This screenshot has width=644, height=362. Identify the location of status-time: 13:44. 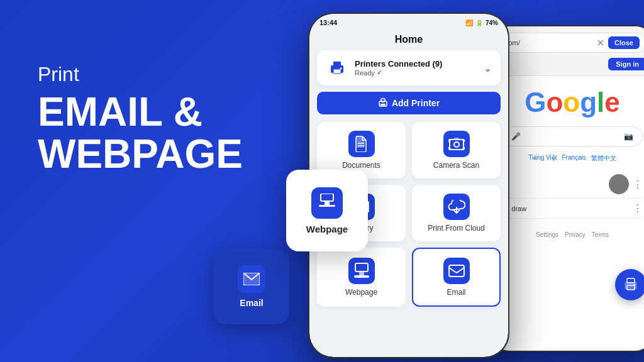
(328, 23).